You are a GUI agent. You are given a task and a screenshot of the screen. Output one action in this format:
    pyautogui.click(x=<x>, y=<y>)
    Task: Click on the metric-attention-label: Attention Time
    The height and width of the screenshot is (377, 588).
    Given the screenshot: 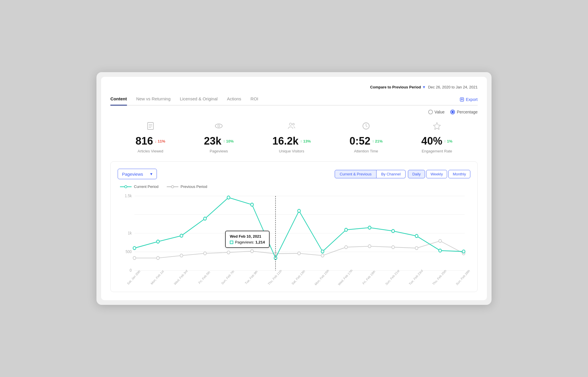 What is the action you would take?
    pyautogui.click(x=366, y=151)
    